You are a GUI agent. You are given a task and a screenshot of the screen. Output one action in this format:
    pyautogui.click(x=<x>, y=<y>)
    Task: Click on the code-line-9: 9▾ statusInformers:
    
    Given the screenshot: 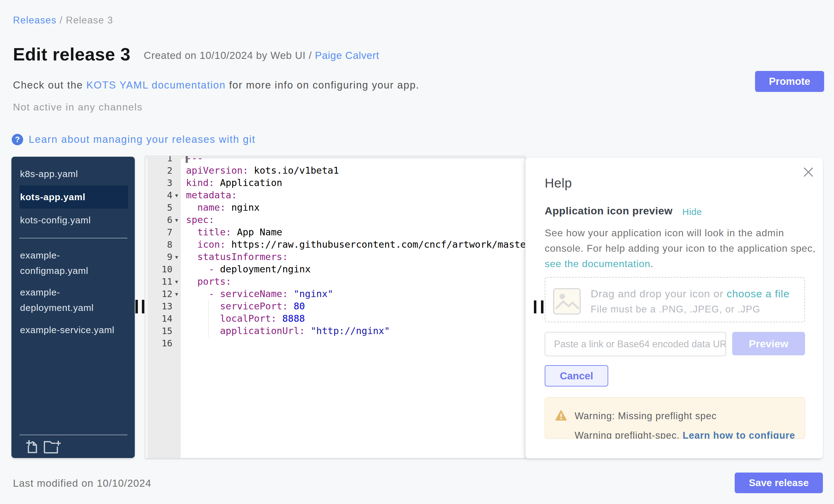 What is the action you would take?
    pyautogui.click(x=335, y=257)
    